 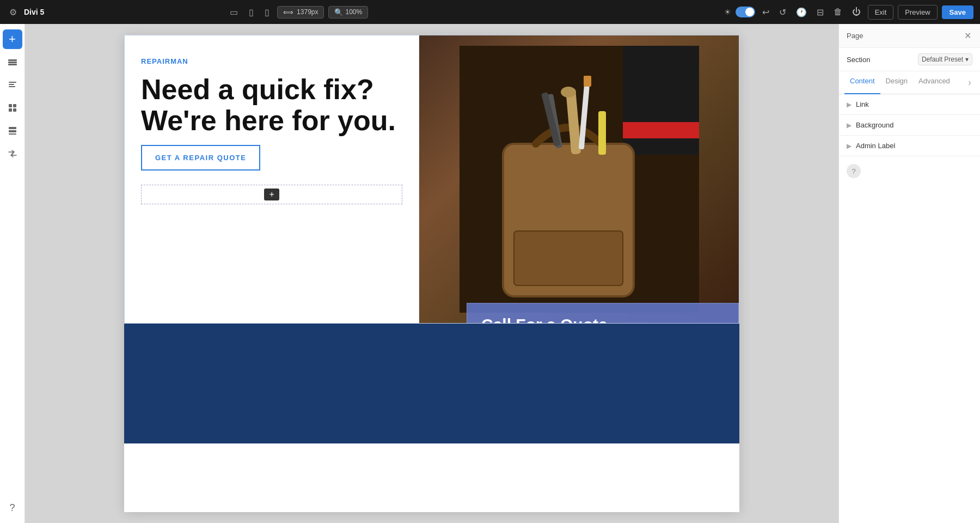 What do you see at coordinates (909, 83) in the screenshot?
I see `panel-tabs: Content Design Advanced ›` at bounding box center [909, 83].